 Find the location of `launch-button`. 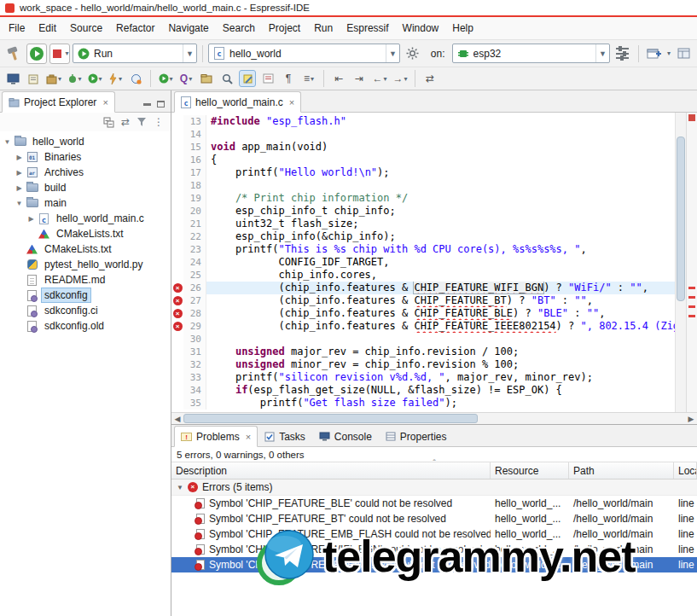

launch-button is located at coordinates (37, 54).